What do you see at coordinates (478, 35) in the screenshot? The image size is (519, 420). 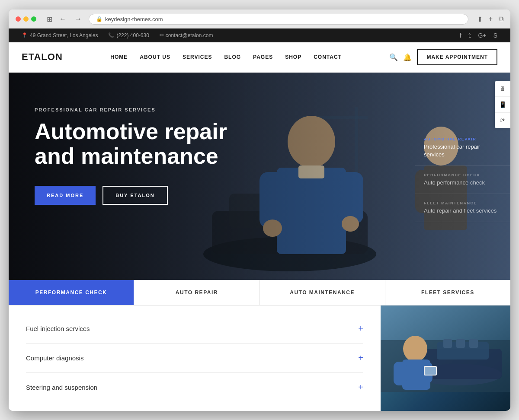 I see `social-icons: f 𝕥 G+ S` at bounding box center [478, 35].